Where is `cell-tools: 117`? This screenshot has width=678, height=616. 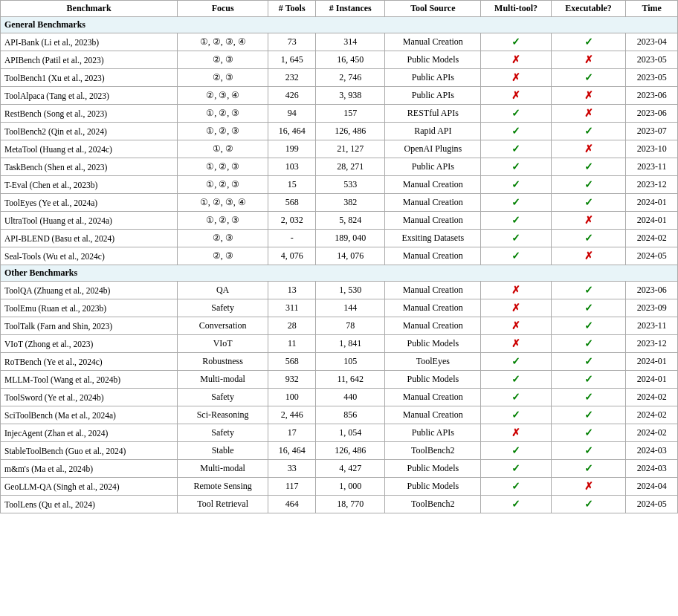 cell-tools: 117 is located at coordinates (292, 487).